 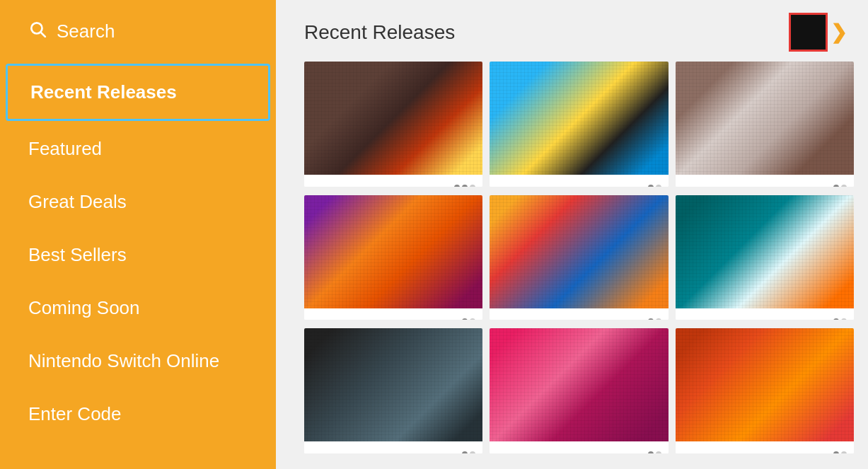 I want to click on top-right-area: ❯, so click(x=818, y=33).